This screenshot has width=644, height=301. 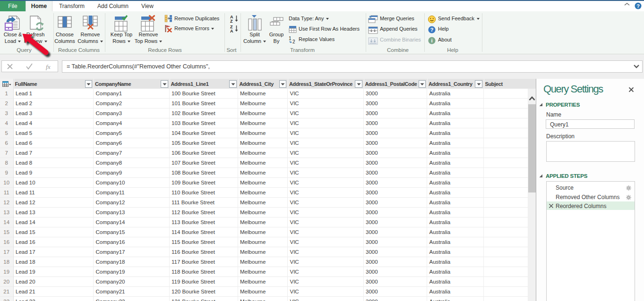 What do you see at coordinates (232, 31) in the screenshot?
I see `svg-text: A` at bounding box center [232, 31].